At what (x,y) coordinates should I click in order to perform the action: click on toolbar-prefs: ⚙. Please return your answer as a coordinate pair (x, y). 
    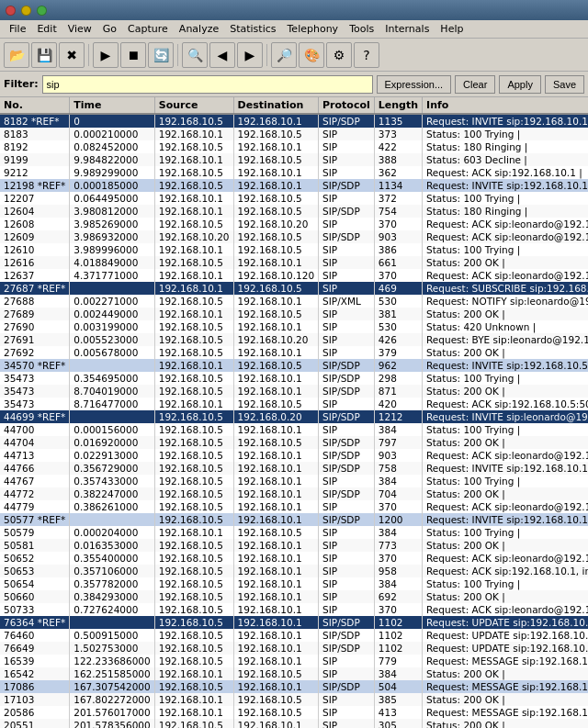
    Looking at the image, I should click on (339, 55).